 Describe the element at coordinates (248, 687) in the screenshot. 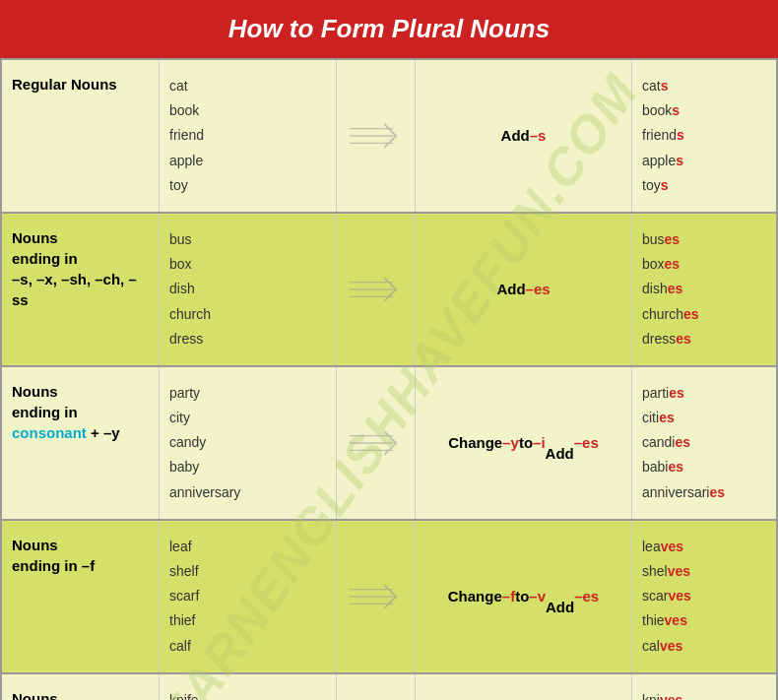

I see `rule-examples: knifewifelife` at that location.